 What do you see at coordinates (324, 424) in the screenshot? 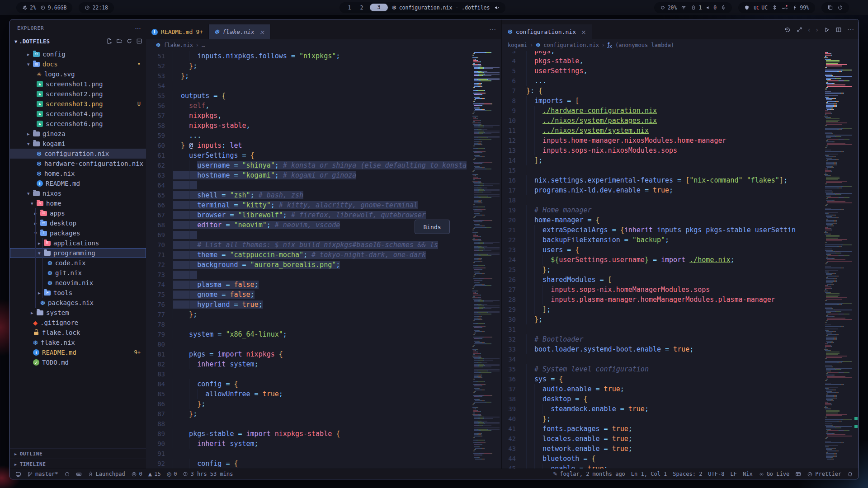
I see `code-line: 88` at bounding box center [324, 424].